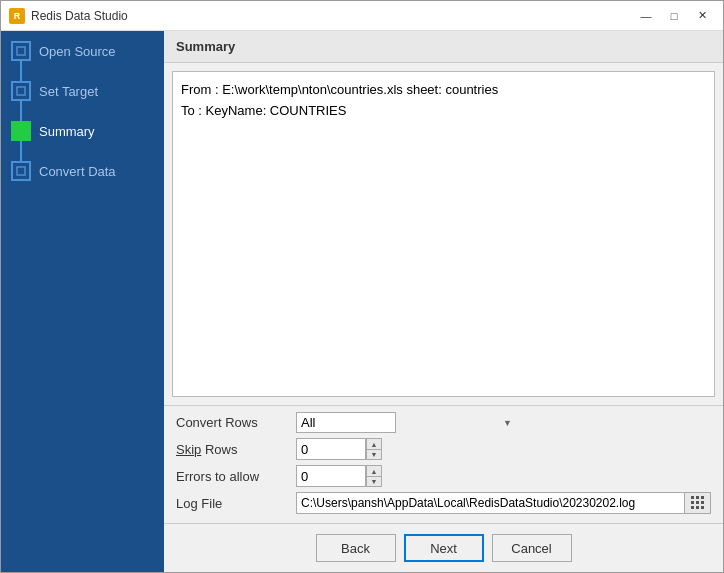 This screenshot has height=573, width=724. I want to click on log-file-row: Log File, so click(444, 503).